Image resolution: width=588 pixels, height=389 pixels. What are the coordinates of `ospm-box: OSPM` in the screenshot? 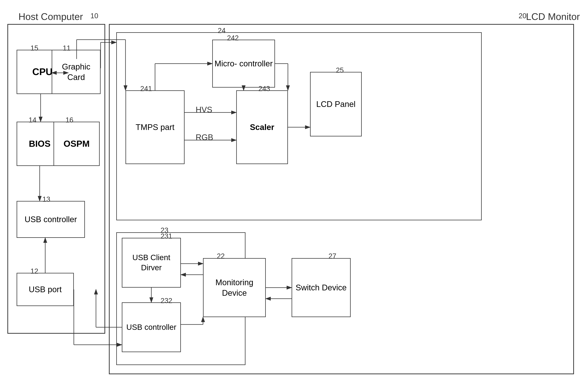 It's located at (76, 144).